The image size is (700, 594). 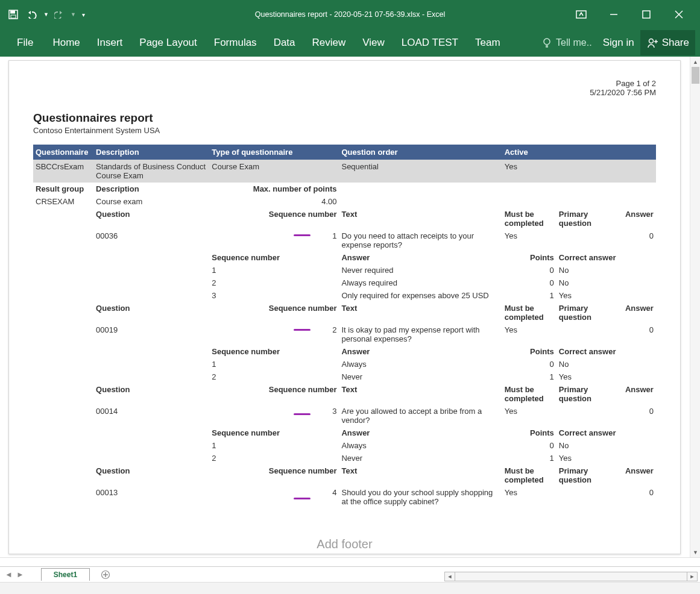 I want to click on report-title: Questionnaires report, so click(x=345, y=118).